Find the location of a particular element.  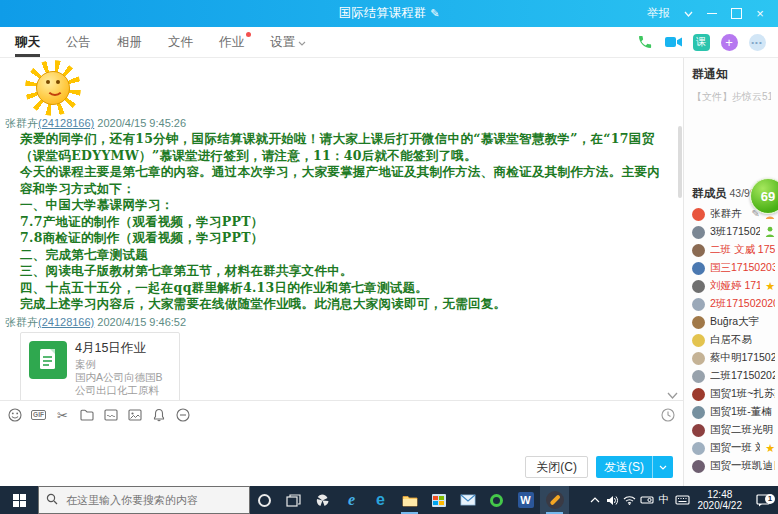

edit-title-pencil-icon: ✎ is located at coordinates (434, 14).